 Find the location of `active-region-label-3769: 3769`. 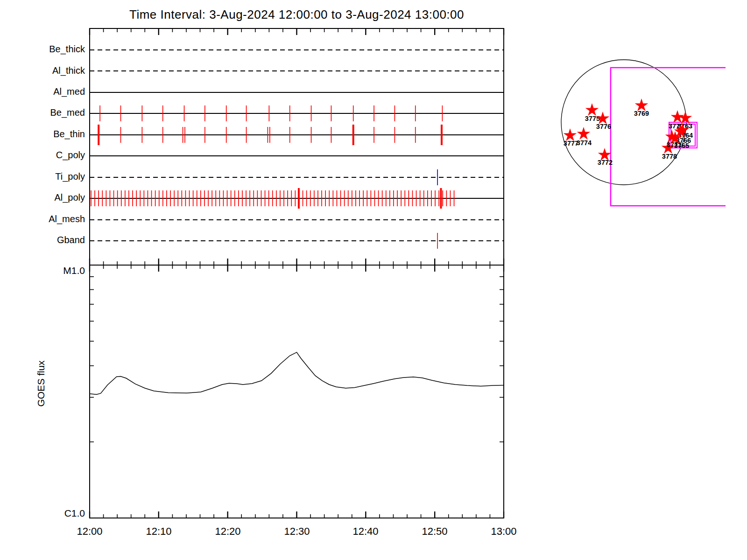

active-region-label-3769: 3769 is located at coordinates (641, 113).